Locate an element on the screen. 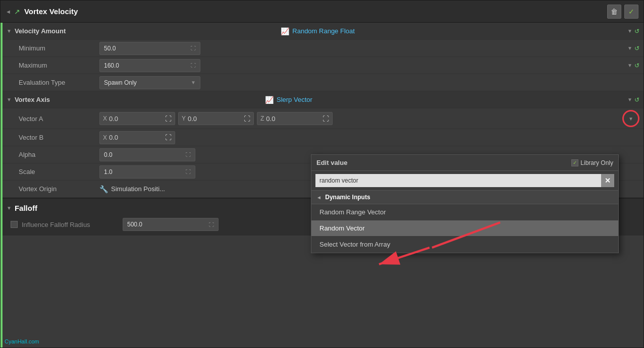  enable-checkbox: ✓ is located at coordinates (631, 12).